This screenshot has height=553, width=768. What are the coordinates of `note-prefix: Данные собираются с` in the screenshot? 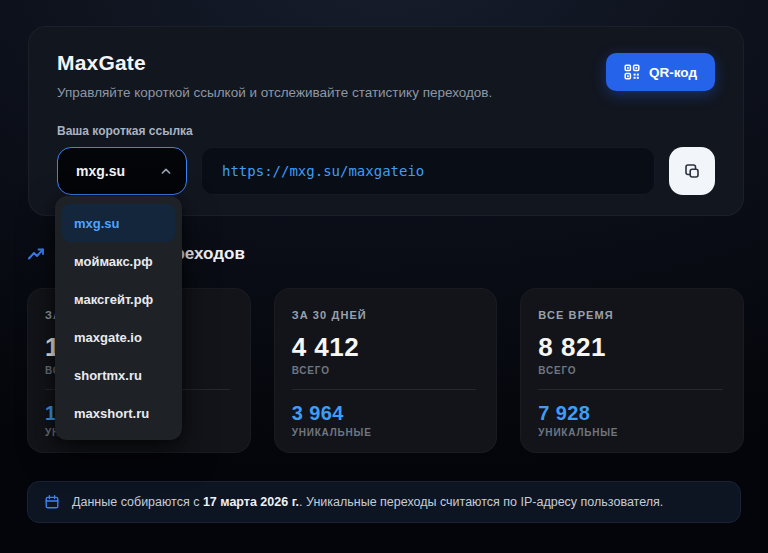 It's located at (138, 502).